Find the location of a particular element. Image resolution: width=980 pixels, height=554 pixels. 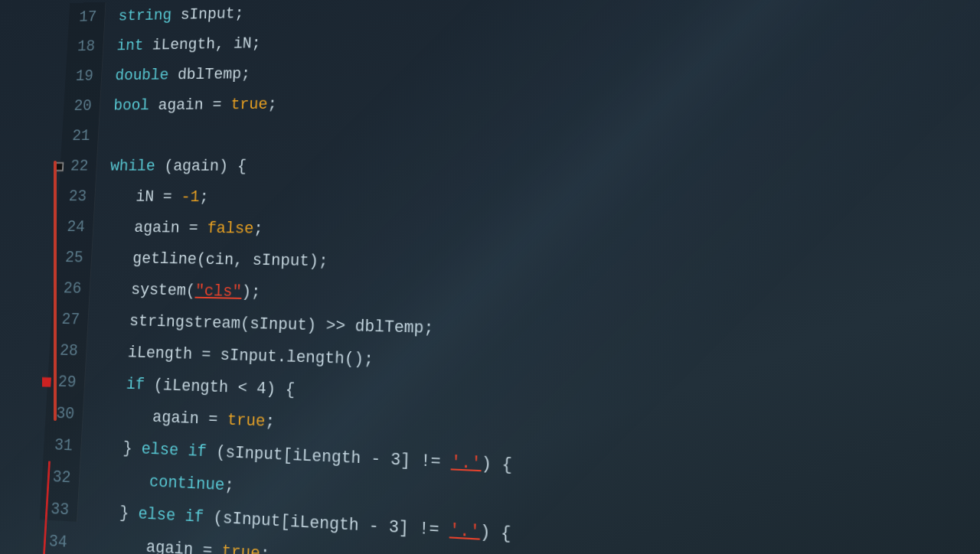

line-num-18: 18 is located at coordinates (84, 47).